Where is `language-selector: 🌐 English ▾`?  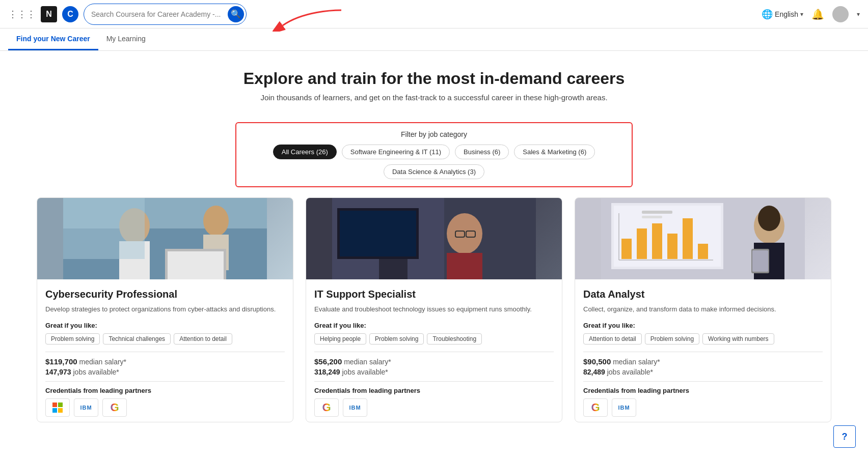
language-selector: 🌐 English ▾ is located at coordinates (782, 14).